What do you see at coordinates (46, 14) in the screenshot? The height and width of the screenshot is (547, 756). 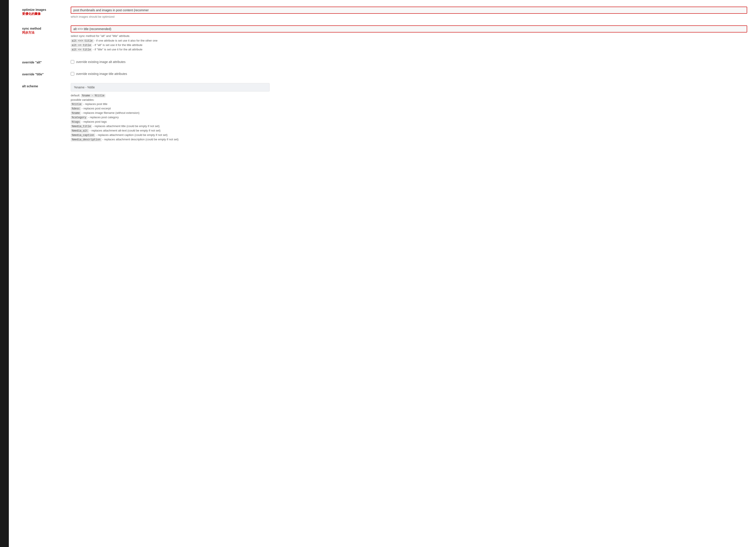 I see `optimize-images-label-zh: 要優化的圖像` at bounding box center [46, 14].